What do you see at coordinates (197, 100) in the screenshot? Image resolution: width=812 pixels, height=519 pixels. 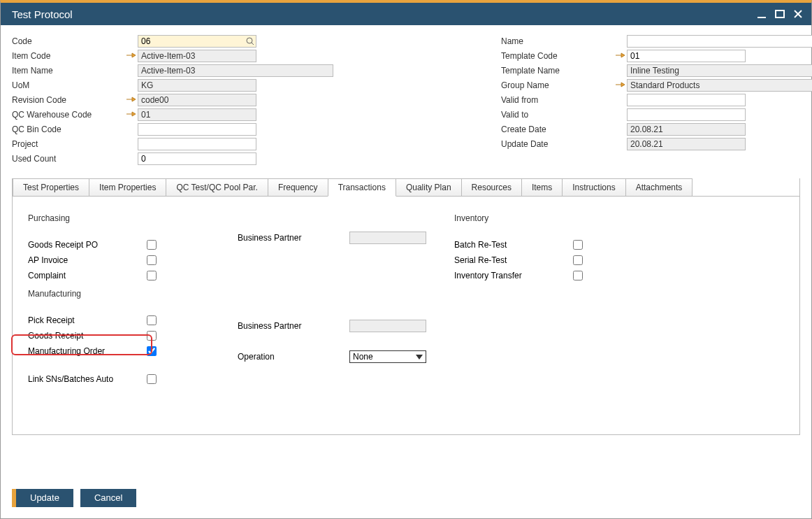 I see `revision-field: code00` at bounding box center [197, 100].